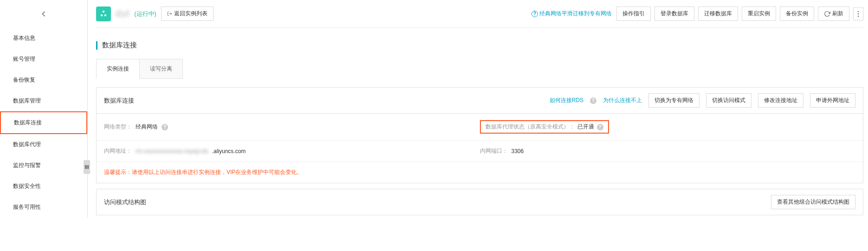 The width and height of the screenshot is (868, 251). Describe the element at coordinates (535, 14) in the screenshot. I see `question-icon: ?` at that location.